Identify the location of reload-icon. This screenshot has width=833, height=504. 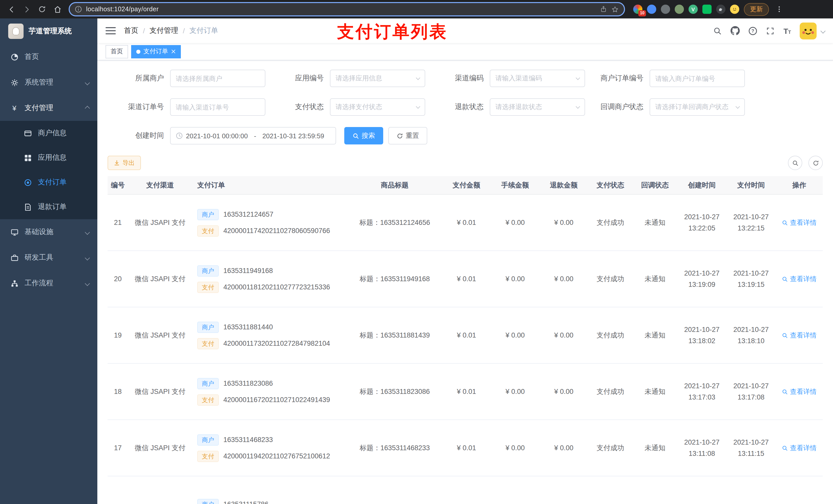
(42, 9).